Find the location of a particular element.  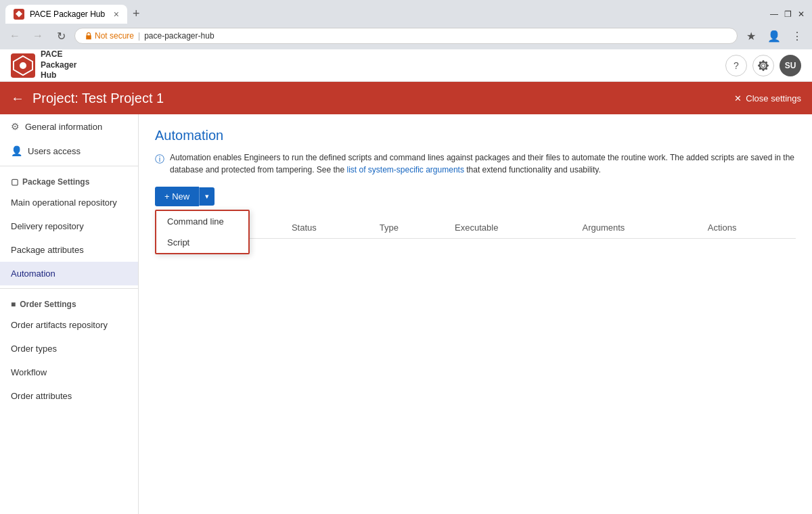

sidebar-item-delivery-repository: Delivery repository is located at coordinates (69, 226).